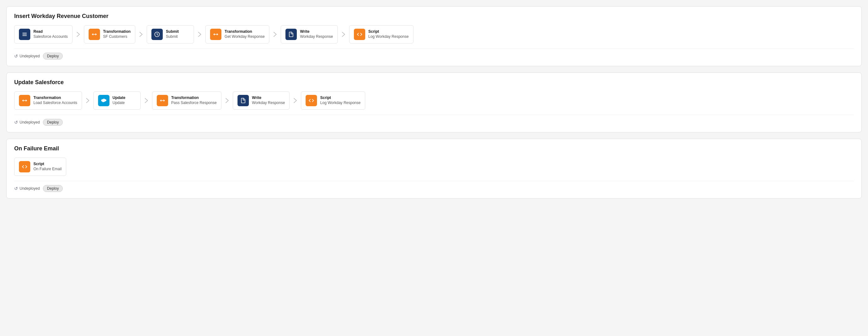 This screenshot has height=336, width=868. I want to click on step-card-transformation: Transformation Pass Salesforce Response, so click(187, 101).